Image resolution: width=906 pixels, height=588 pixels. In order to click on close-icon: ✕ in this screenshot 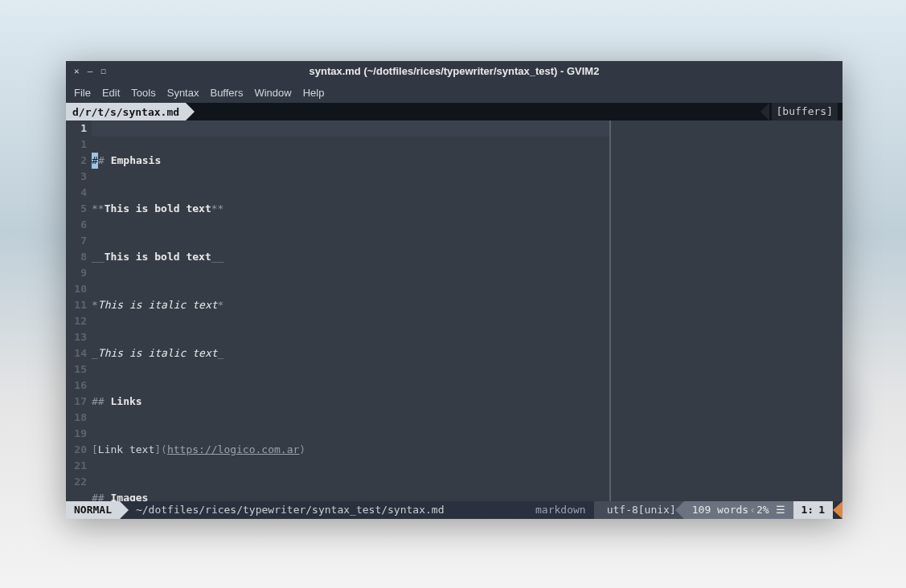, I will do `click(77, 71)`.